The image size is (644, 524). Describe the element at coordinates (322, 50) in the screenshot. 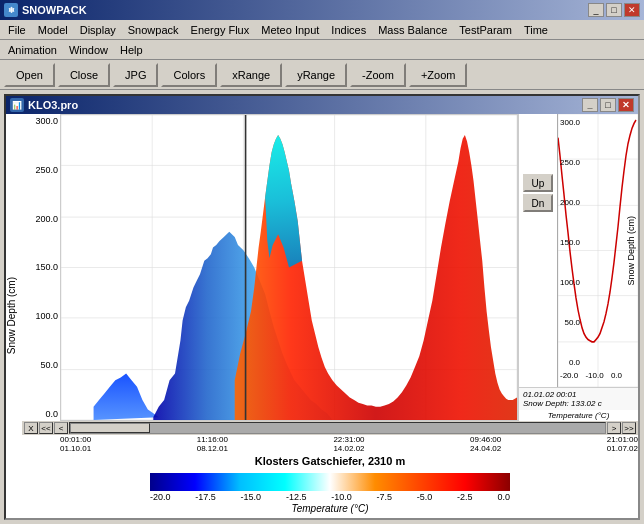

I see `menu-bar-2: Animation Window Help` at that location.